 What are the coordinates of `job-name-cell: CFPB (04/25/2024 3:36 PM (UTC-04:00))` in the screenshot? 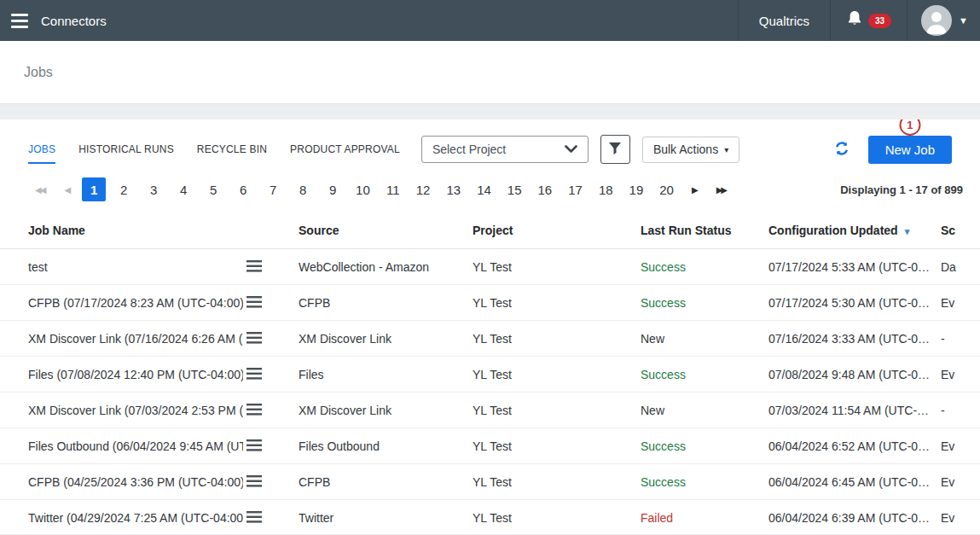 It's located at (121, 482).